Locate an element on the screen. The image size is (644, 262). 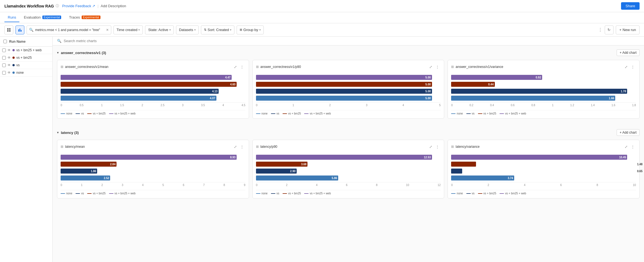
bar-chart: 0.92 0.44 1.78 is located at coordinates (544, 90).